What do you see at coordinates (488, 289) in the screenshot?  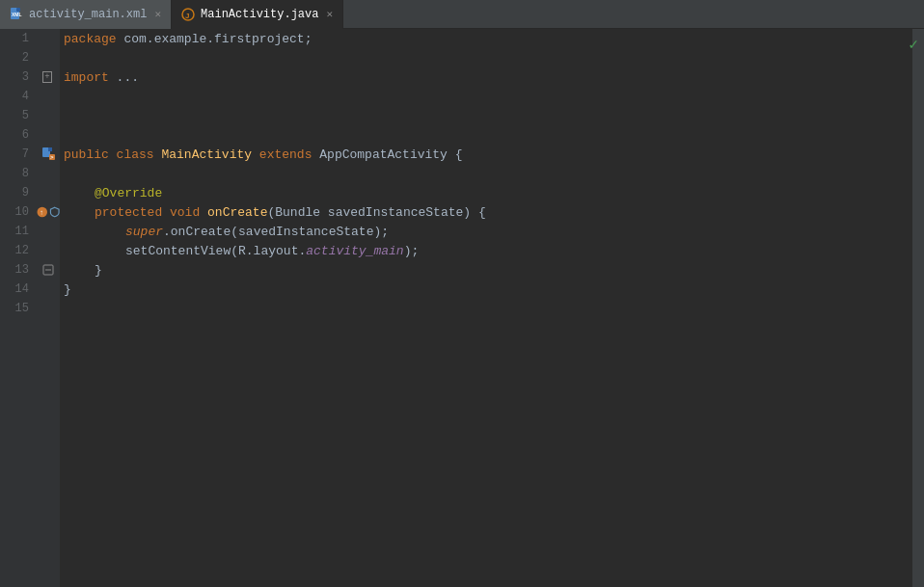 I see `code-line-14: }` at bounding box center [488, 289].